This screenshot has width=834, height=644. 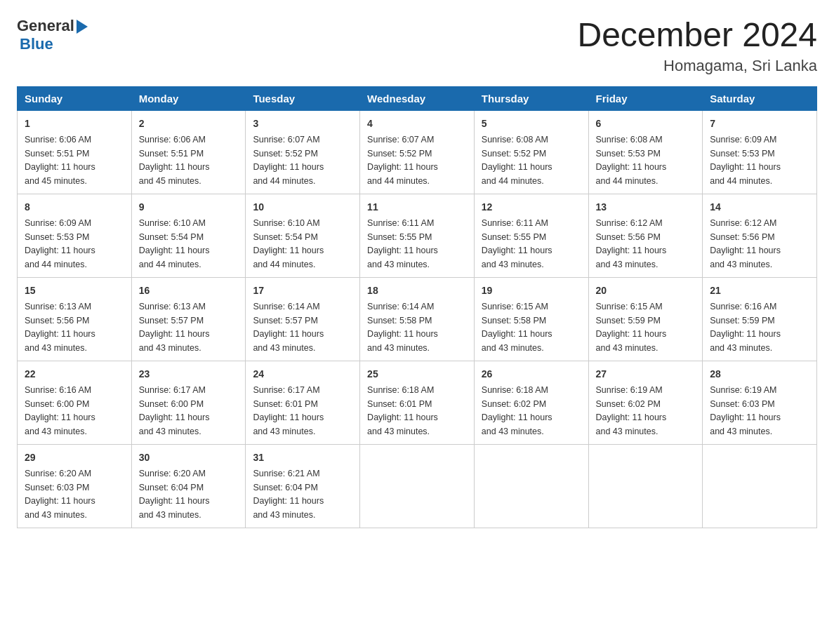 I want to click on day-number: 9, so click(x=189, y=208).